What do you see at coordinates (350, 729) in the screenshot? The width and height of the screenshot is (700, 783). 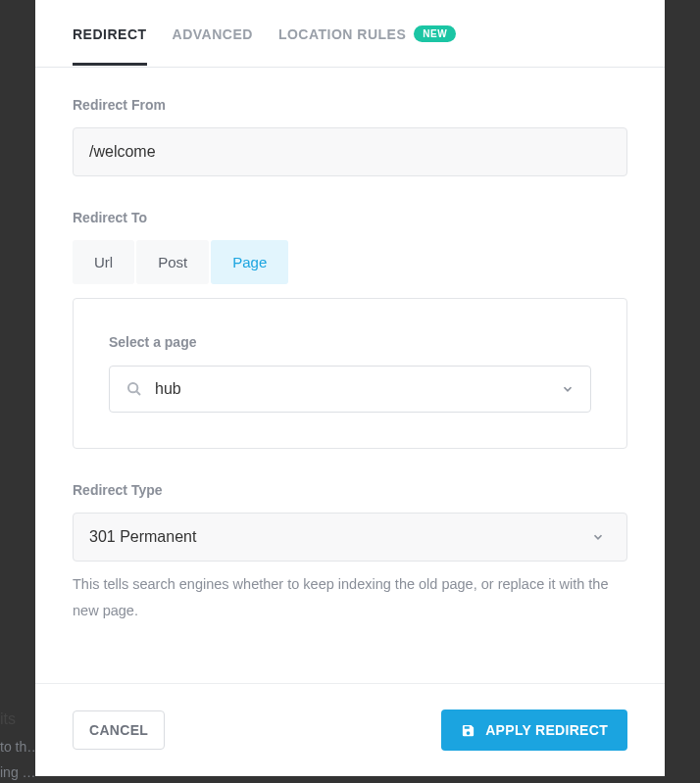 I see `modal-footer: CANCEL APPLY REDIRECT` at bounding box center [350, 729].